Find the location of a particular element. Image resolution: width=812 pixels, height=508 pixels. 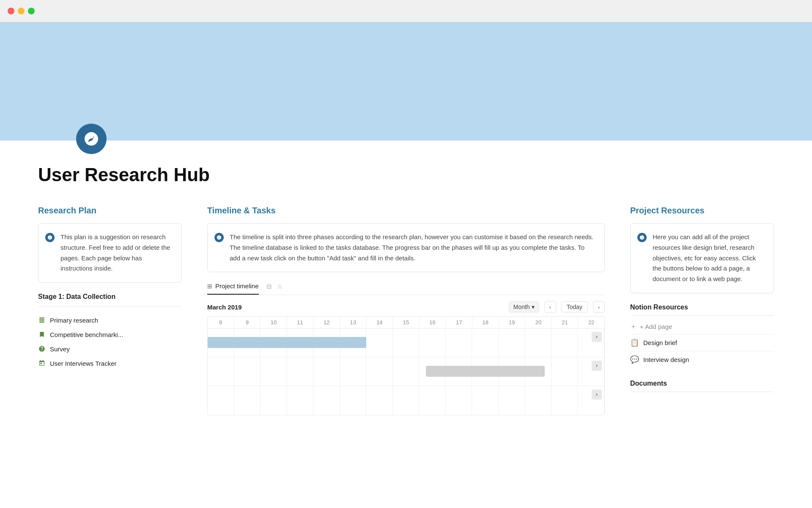

day-17: 17 is located at coordinates (459, 323).